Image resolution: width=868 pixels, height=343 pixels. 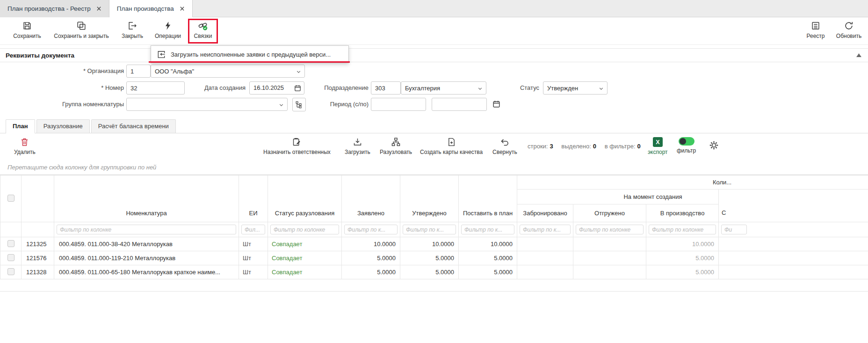 What do you see at coordinates (488, 258) in the screenshot?
I see `cell-to-plan: 5.0000` at bounding box center [488, 258].